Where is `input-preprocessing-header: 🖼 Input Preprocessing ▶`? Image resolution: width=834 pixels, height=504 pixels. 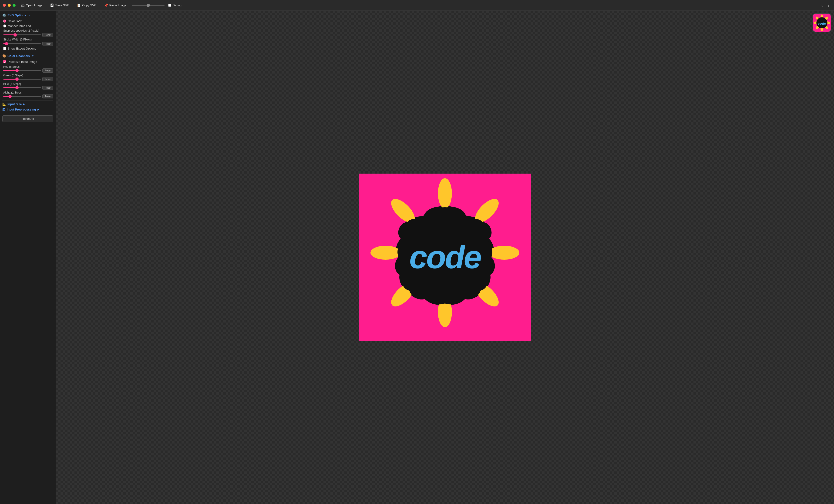 input-preprocessing-header: 🖼 Input Preprocessing ▶ is located at coordinates (28, 110).